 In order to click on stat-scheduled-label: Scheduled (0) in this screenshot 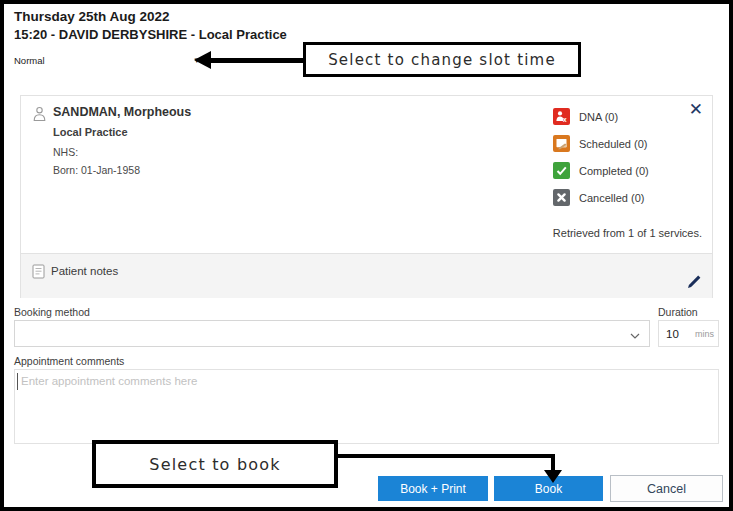, I will do `click(614, 144)`.